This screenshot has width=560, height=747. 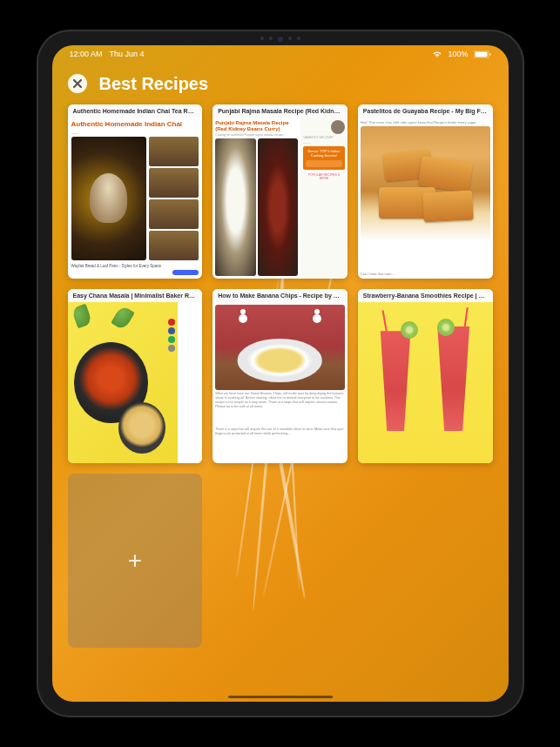 What do you see at coordinates (280, 376) in the screenshot?
I see `tab-tile-banana: How to Make Banana Chips - Recipe by Pan…` at bounding box center [280, 376].